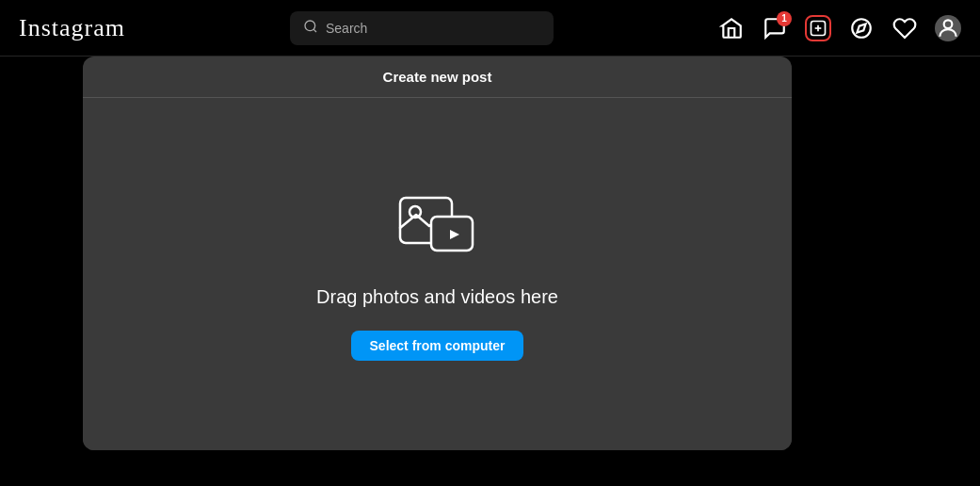 The width and height of the screenshot is (980, 486). What do you see at coordinates (72, 28) in the screenshot?
I see `instagram-logo: Instagram` at bounding box center [72, 28].